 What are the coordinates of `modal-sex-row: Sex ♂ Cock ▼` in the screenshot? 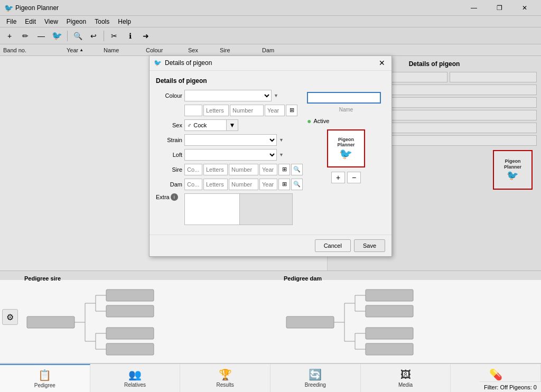 It's located at (229, 125).